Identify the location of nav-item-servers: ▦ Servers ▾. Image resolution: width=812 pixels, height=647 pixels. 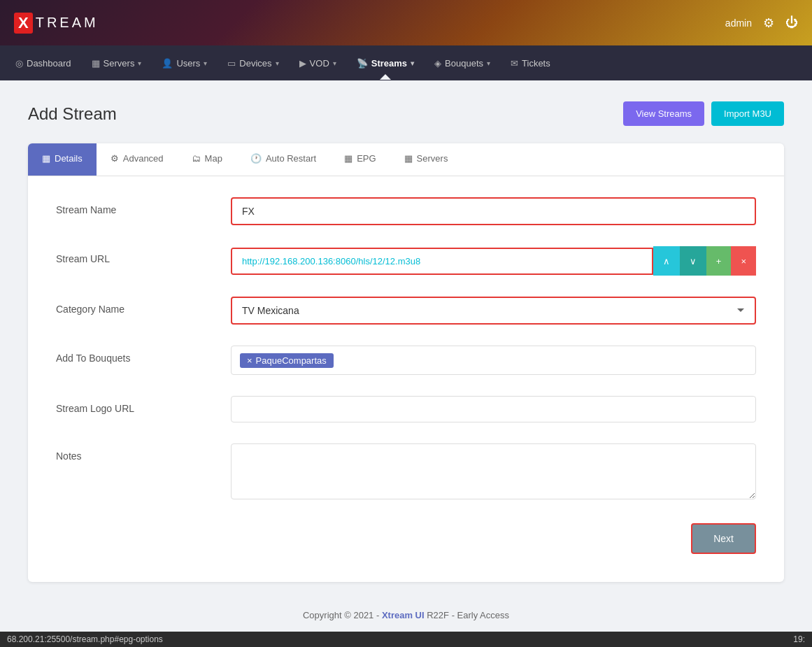
(117, 63).